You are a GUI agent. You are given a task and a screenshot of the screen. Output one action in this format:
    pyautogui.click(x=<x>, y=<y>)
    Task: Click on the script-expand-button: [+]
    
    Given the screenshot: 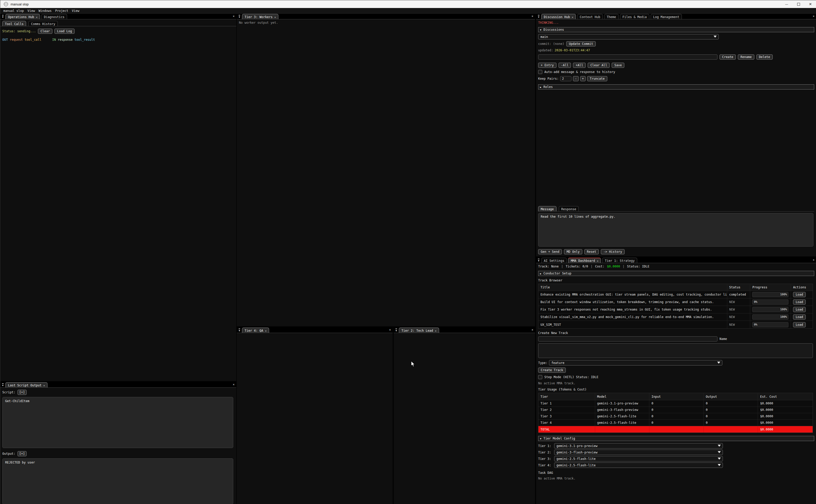 What is the action you would take?
    pyautogui.click(x=22, y=392)
    